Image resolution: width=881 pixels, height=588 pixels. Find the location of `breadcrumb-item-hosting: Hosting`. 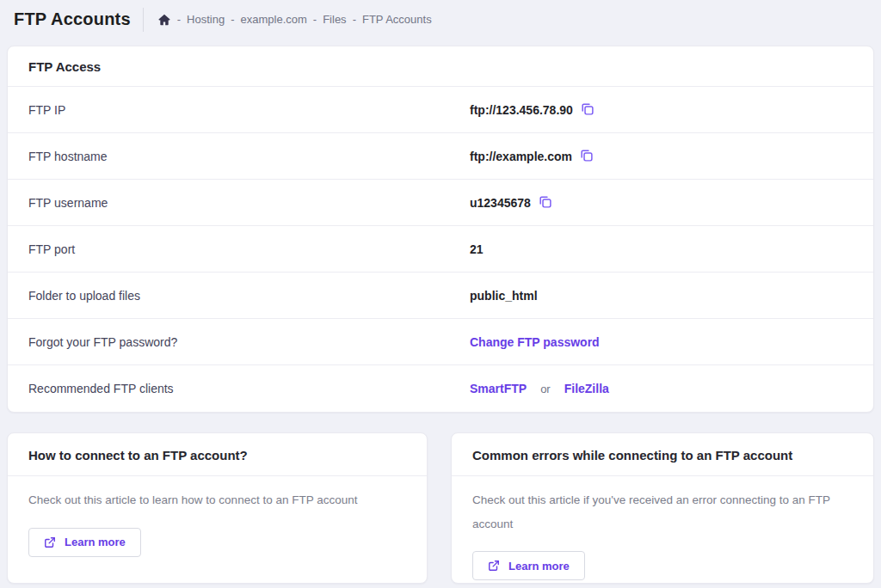

breadcrumb-item-hosting: Hosting is located at coordinates (206, 19).